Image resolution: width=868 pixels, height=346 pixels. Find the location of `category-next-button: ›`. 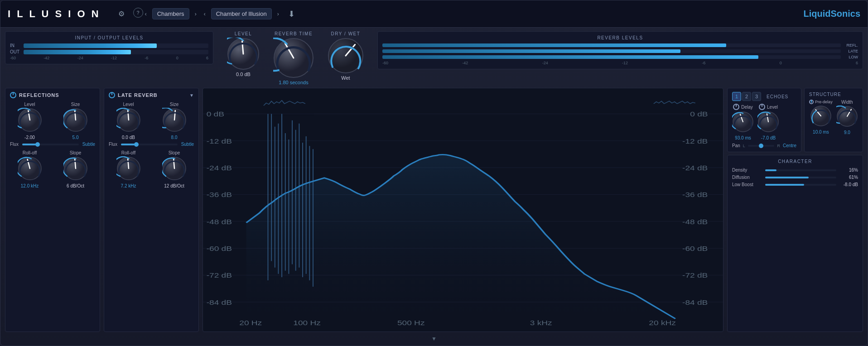

category-next-button: › is located at coordinates (196, 14).